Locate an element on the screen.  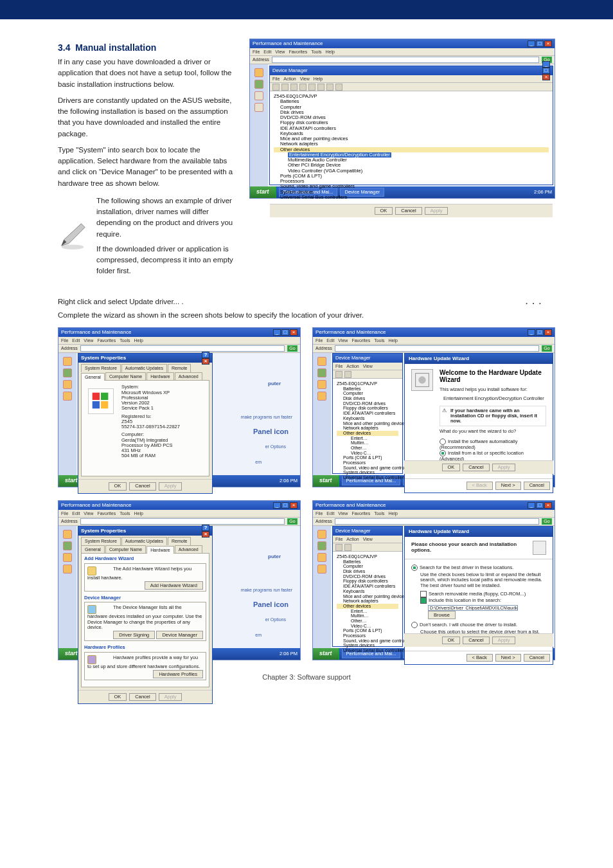
menu-bar: FileEditView FavoritesToolsHelp is located at coordinates (402, 51).